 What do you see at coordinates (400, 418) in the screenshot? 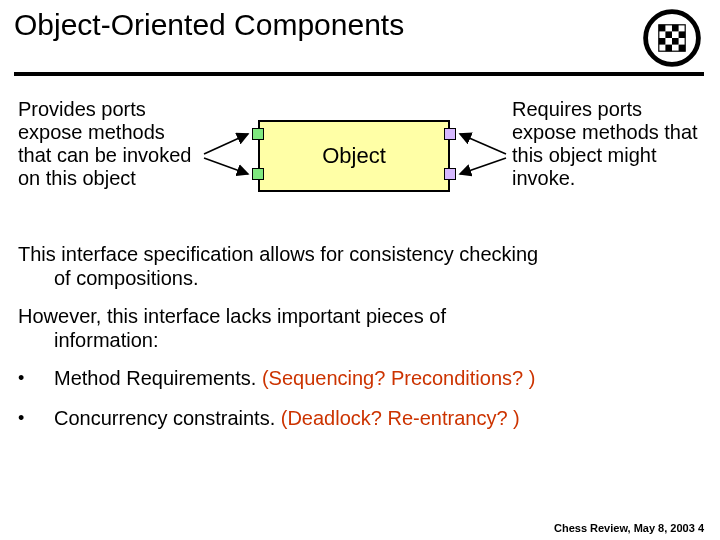
I see `bullet-2-red: (Deadlock? Re-entrancy? )` at bounding box center [400, 418].